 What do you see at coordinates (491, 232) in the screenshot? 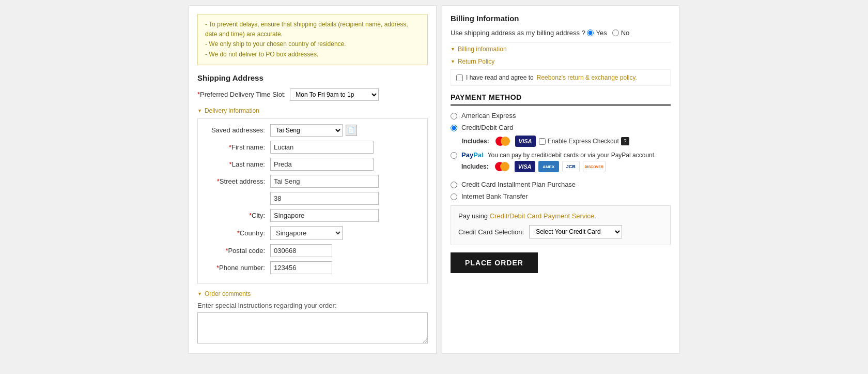
I see `credit-card-selection-label: Credit Card Selection:` at bounding box center [491, 232].